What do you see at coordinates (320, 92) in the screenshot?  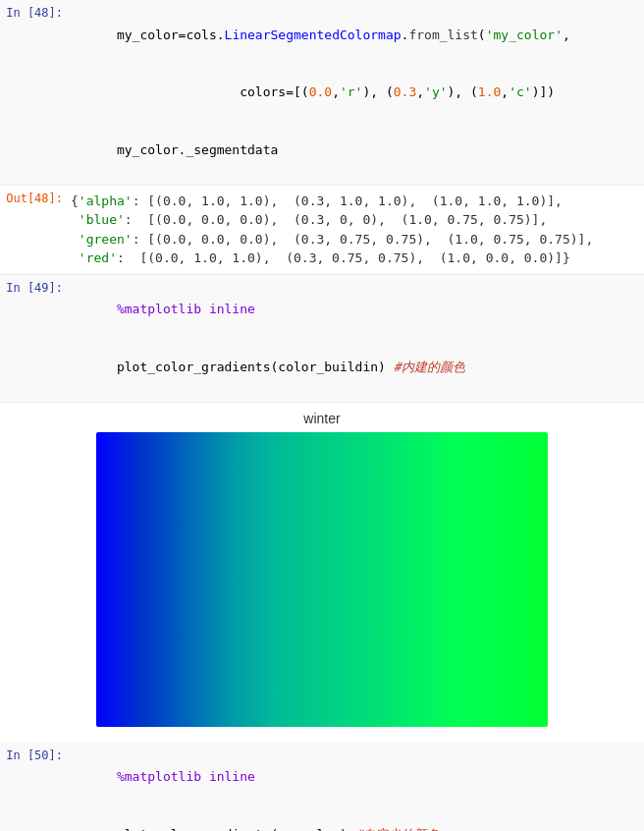 I see `num1: 0.0` at bounding box center [320, 92].